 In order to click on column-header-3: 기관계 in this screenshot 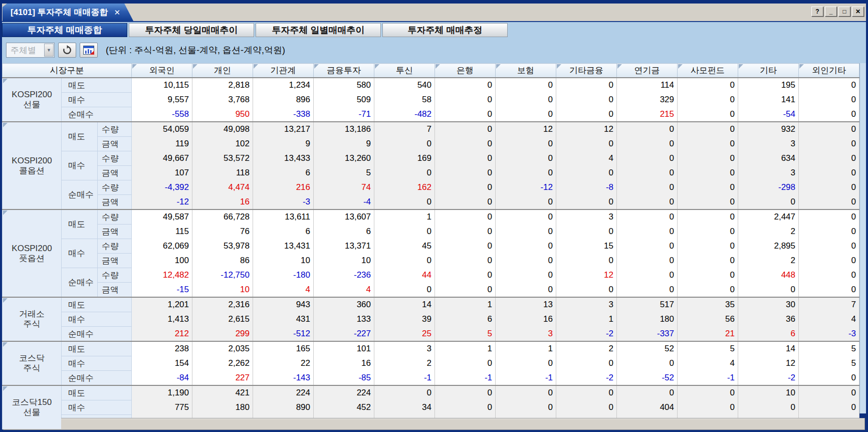, I will do `click(284, 71)`.